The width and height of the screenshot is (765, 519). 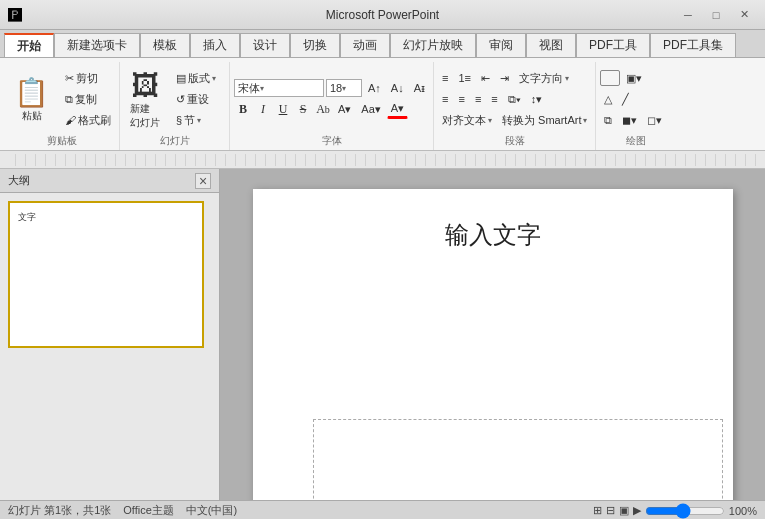 What do you see at coordinates (608, 100) in the screenshot?
I see `triangle-button: △` at bounding box center [608, 100].